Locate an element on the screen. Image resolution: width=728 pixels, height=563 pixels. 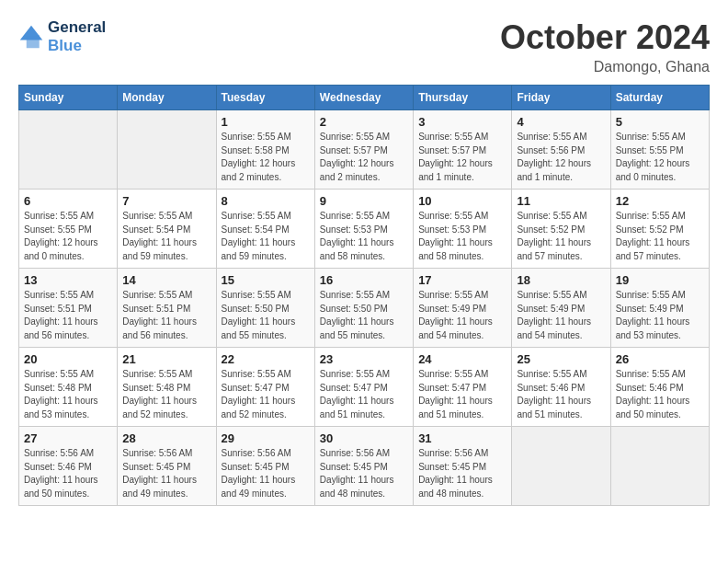
calendar-cell: 5Sunrise: 5:55 AMSunset: 5:55 PMDaylight… is located at coordinates (660, 150).